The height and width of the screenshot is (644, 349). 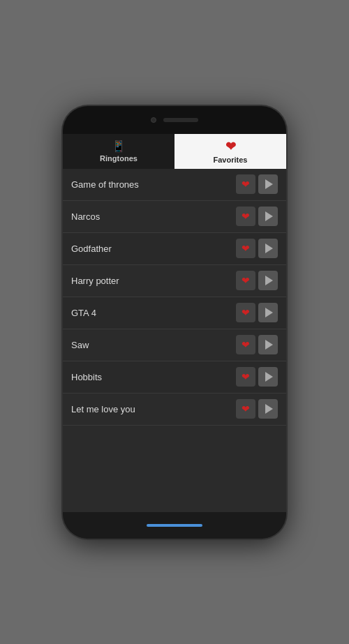 What do you see at coordinates (230, 160) in the screenshot?
I see `favorites-tab-label: Favorites` at bounding box center [230, 160].